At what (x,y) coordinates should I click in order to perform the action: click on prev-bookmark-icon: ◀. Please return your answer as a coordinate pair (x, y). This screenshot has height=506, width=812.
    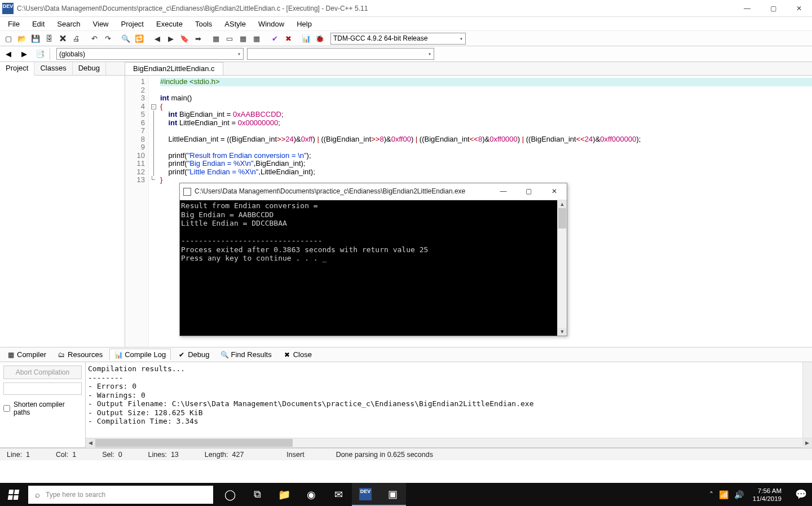
    Looking at the image, I should click on (8, 54).